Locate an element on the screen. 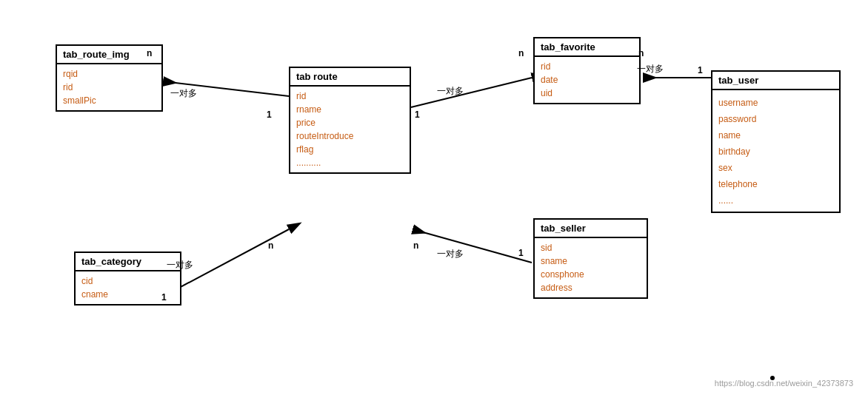 Image resolution: width=868 pixels, height=395 pixels. mult-n-fav: n is located at coordinates (521, 53).